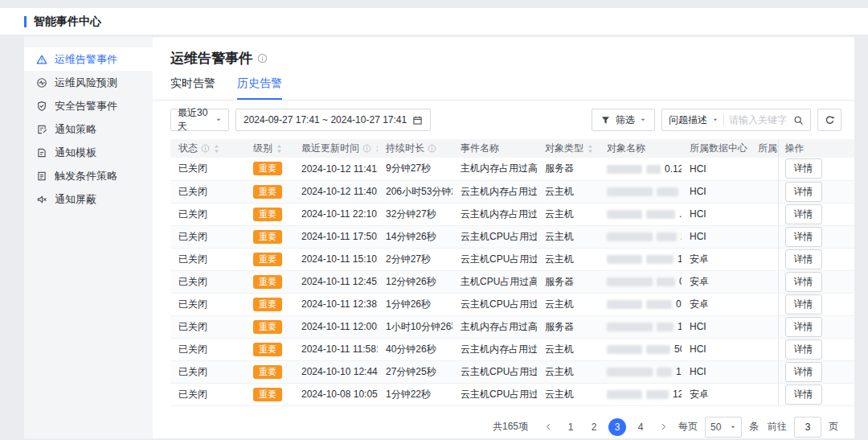  I want to click on date-range-value: 2024-09-27 17:41 ~ 2024-10-27 17:41, so click(325, 120).